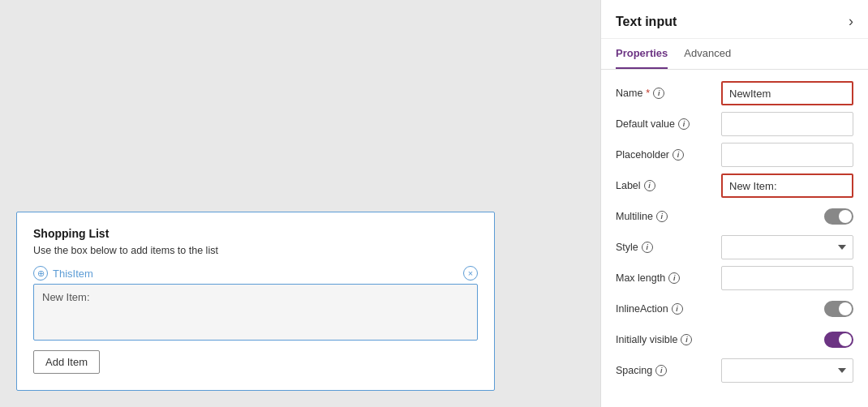 This screenshot has width=868, height=407. I want to click on style-info-icon: i, so click(647, 247).